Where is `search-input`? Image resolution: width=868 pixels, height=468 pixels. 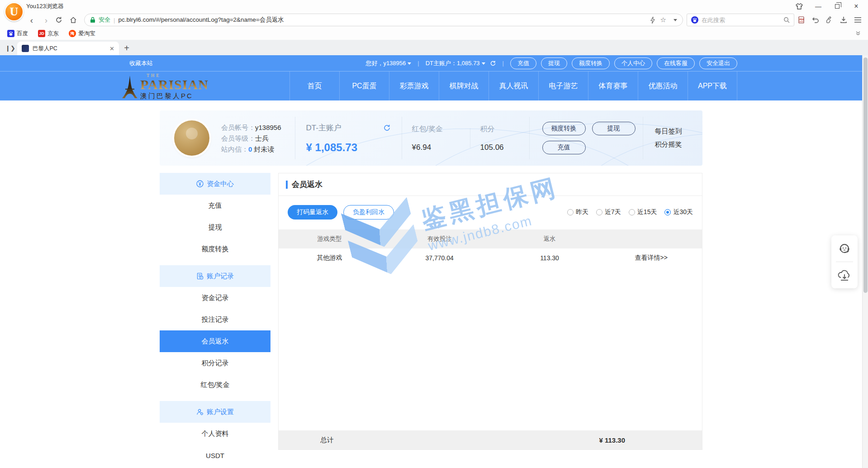 search-input is located at coordinates (741, 20).